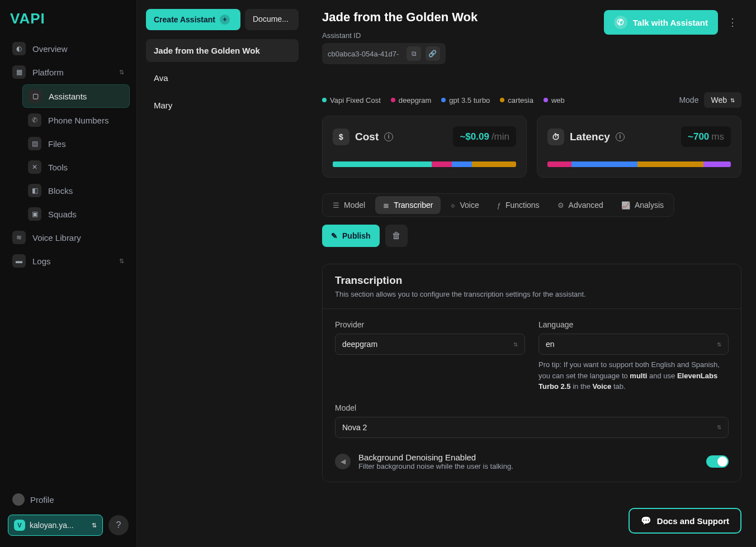  Describe the element at coordinates (499, 206) in the screenshot. I see `functions-icon: ƒ` at that location.